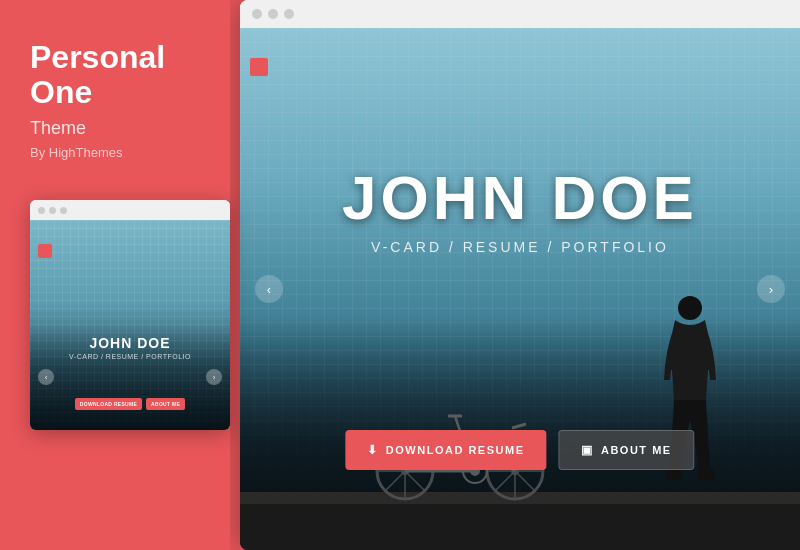  Describe the element at coordinates (130, 377) in the screenshot. I see `small-nav: ‹ ›` at that location.